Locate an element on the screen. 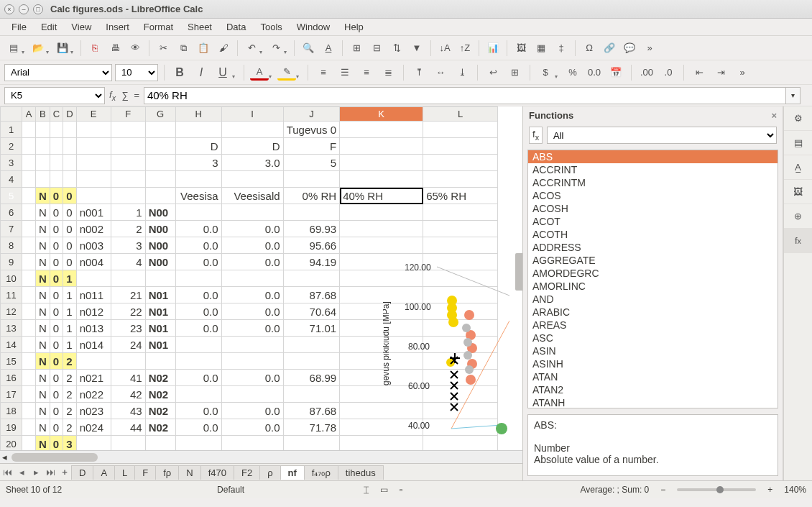  cell-G16: N02 is located at coordinates (160, 378).